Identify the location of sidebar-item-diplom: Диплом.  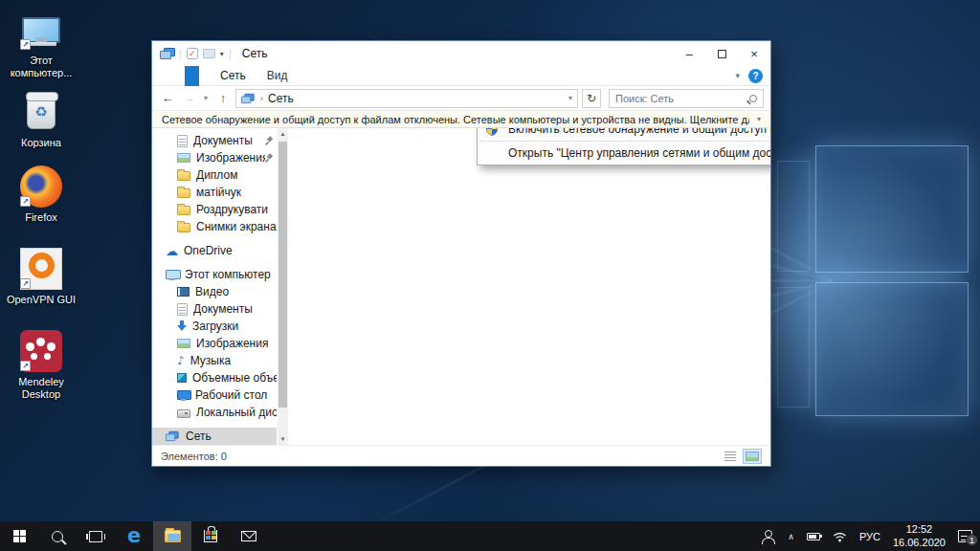
(214, 175).